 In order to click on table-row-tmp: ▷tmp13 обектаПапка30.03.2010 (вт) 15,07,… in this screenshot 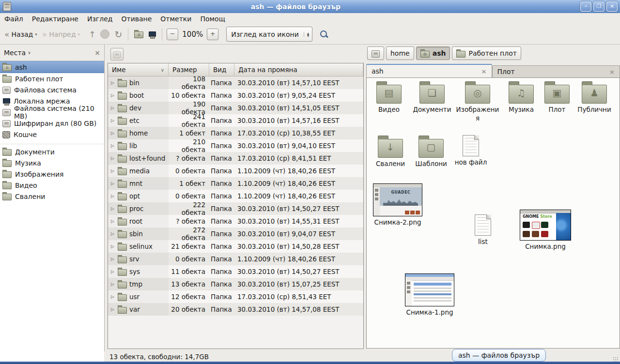, I will do `click(235, 284)`.